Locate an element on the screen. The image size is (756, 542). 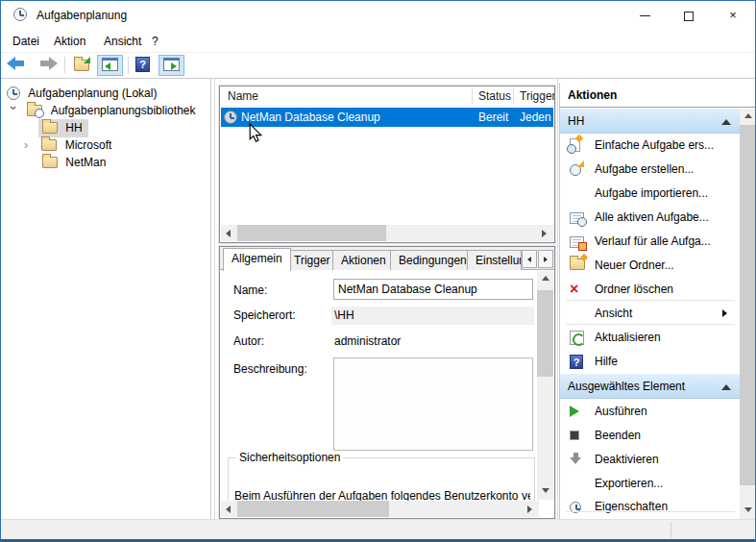
task-name-input is located at coordinates (433, 289).